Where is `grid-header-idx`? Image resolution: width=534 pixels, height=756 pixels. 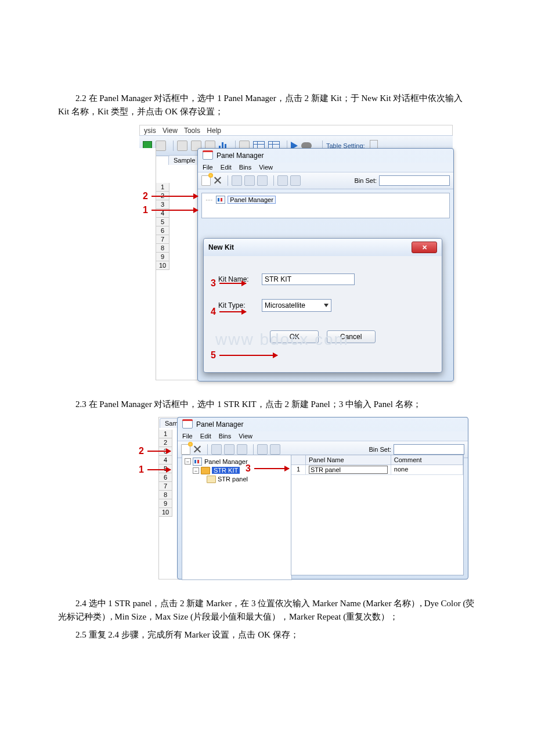
grid-header-idx is located at coordinates (298, 460).